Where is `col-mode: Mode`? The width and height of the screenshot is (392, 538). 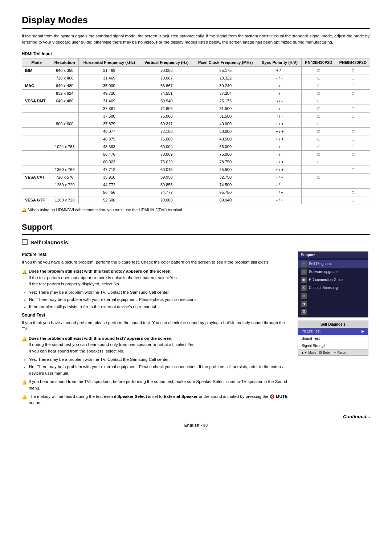
col-mode: Mode is located at coordinates (37, 62).